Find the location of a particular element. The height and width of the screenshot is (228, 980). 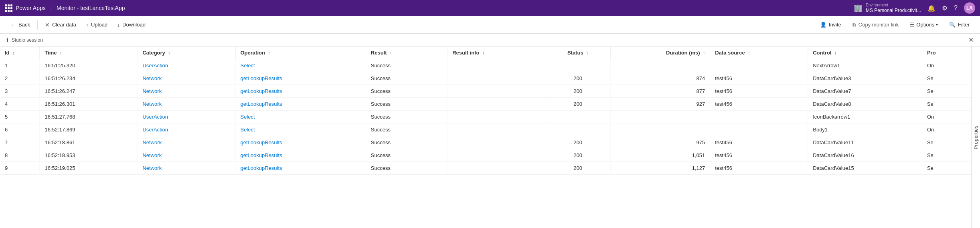

table-row: 3 16:51:26.247 Network getLookupResults … is located at coordinates (486, 91).